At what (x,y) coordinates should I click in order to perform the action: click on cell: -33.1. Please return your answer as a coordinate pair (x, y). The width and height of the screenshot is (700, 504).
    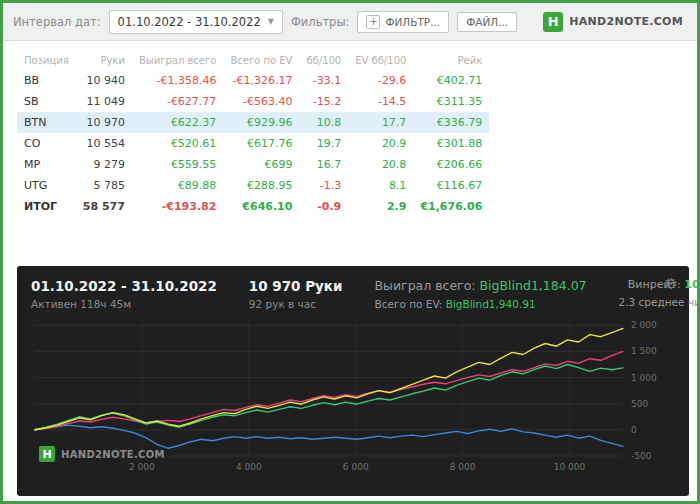
    Looking at the image, I should click on (324, 80).